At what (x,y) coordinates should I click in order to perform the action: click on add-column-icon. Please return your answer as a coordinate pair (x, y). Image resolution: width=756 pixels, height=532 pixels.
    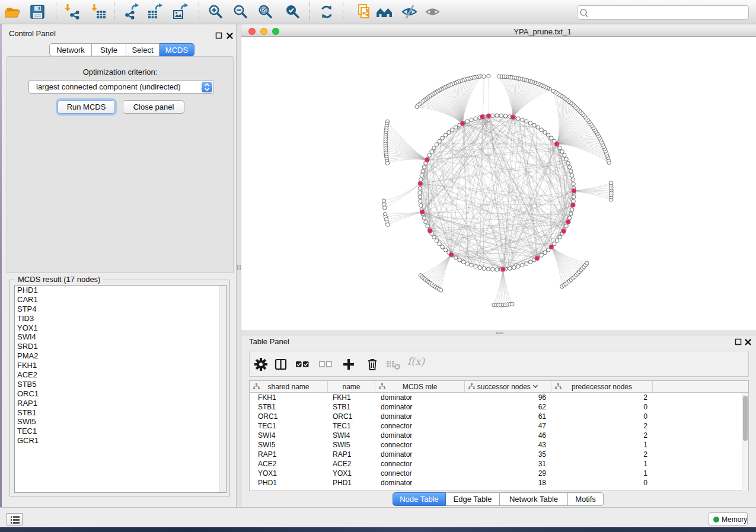
    Looking at the image, I should click on (349, 365).